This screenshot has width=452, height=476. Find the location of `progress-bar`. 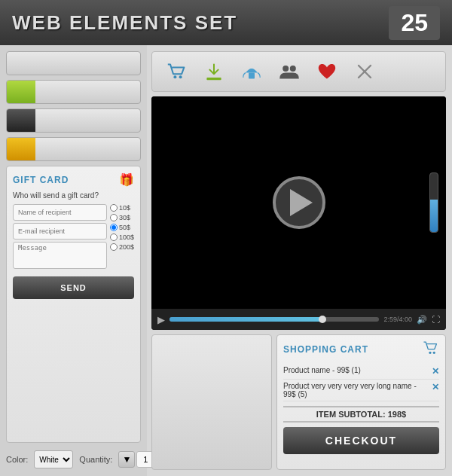

progress-bar is located at coordinates (274, 319).